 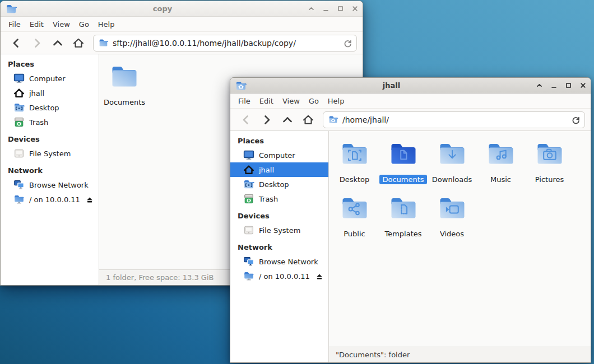 I want to click on folder-templates-icon, so click(x=403, y=208).